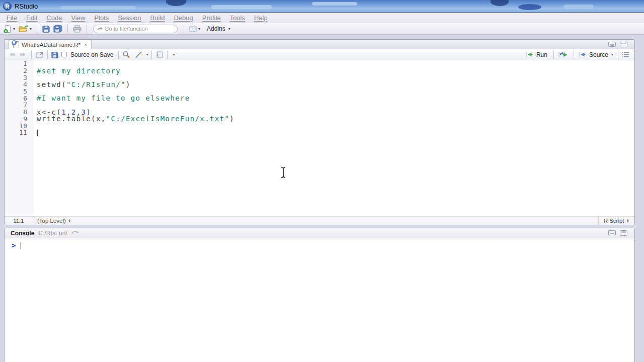 Image resolution: width=644 pixels, height=362 pixels. What do you see at coordinates (19, 133) in the screenshot?
I see `line-number: 11` at bounding box center [19, 133].